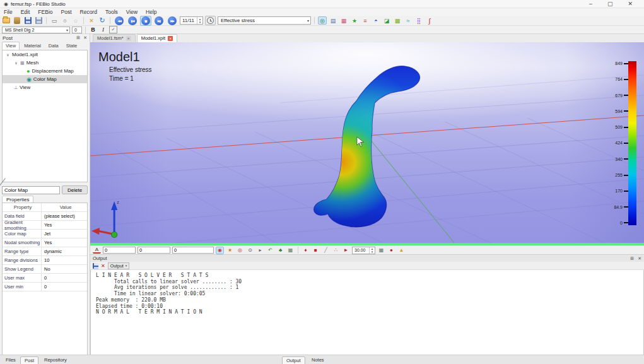  I want to click on bottom-tab-repository: Repository, so click(56, 360).